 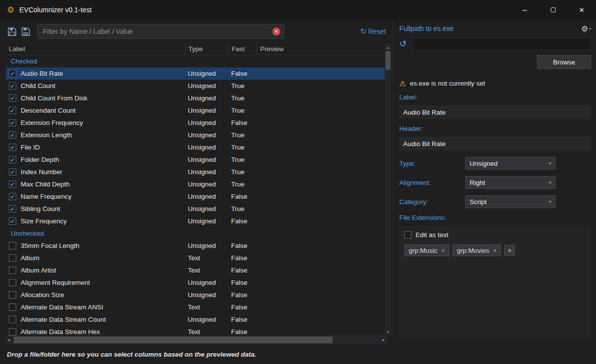 What do you see at coordinates (195, 271) in the screenshot?
I see `table-row: Album ArtistTextFalse` at bounding box center [195, 271].